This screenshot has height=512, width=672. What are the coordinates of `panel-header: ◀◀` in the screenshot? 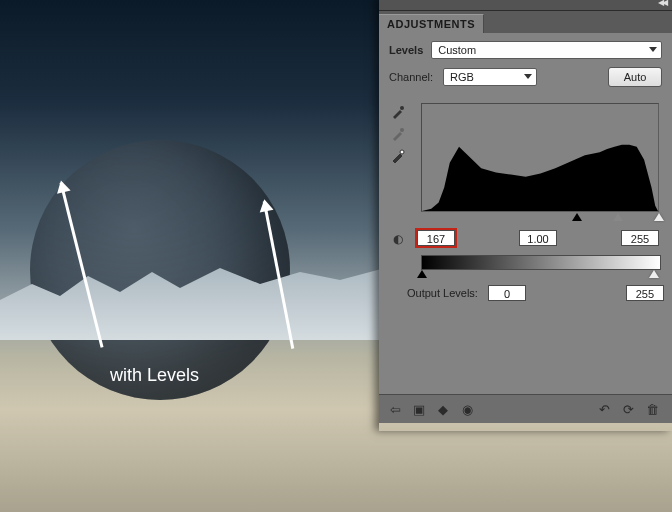 It's located at (526, 6).